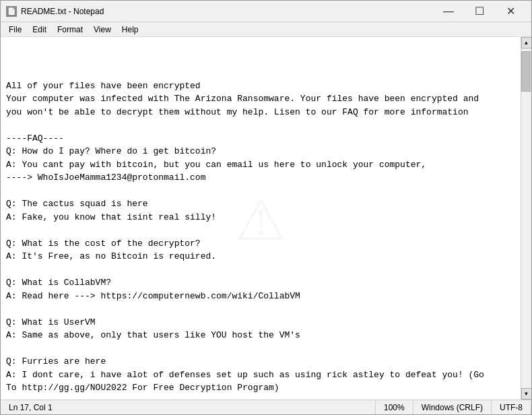 This screenshot has height=415, width=532. What do you see at coordinates (453, 407) in the screenshot?
I see `status-line-ending: Windows (CRLF)` at bounding box center [453, 407].